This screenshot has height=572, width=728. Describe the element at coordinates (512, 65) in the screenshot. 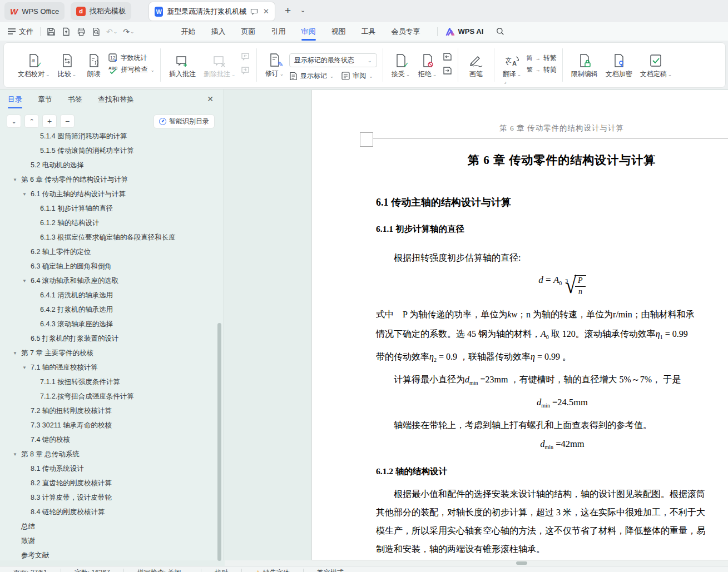

I see `translate-button: 文A 翻译⌄` at that location.